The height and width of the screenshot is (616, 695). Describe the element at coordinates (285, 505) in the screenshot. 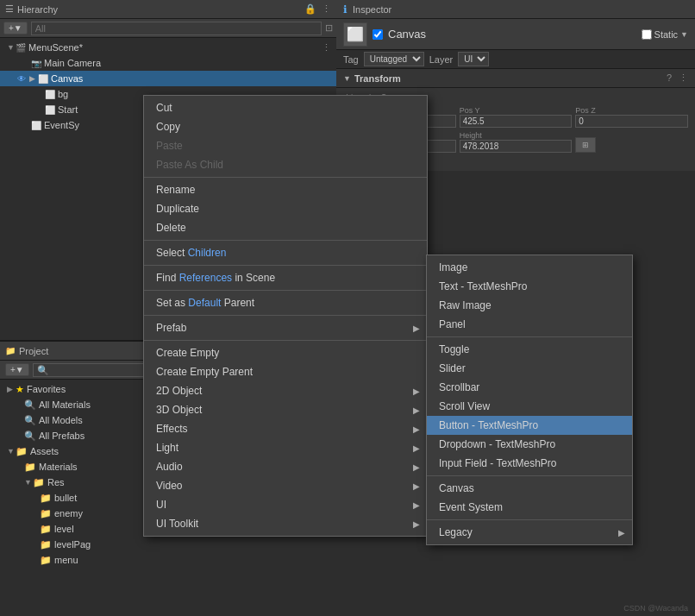

I see `menu-item-ui: UI ▶` at that location.